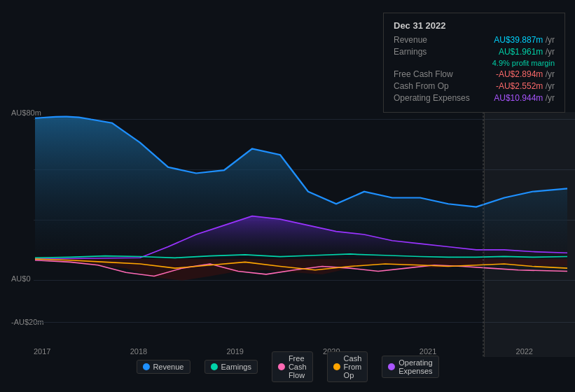  Describe the element at coordinates (525, 74) in the screenshot. I see `fcf-value: -AU$2.894m /yr` at that location.